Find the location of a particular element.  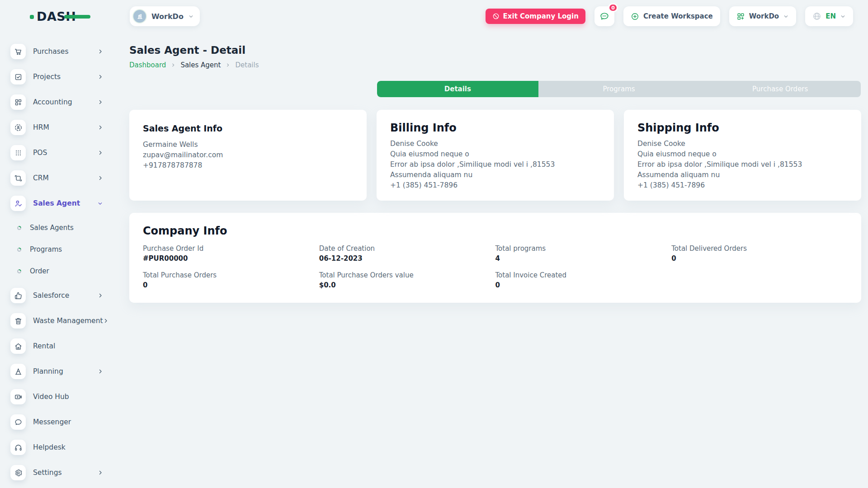

breadcrumb: Dashboard Sales Agent Details is located at coordinates (495, 65).